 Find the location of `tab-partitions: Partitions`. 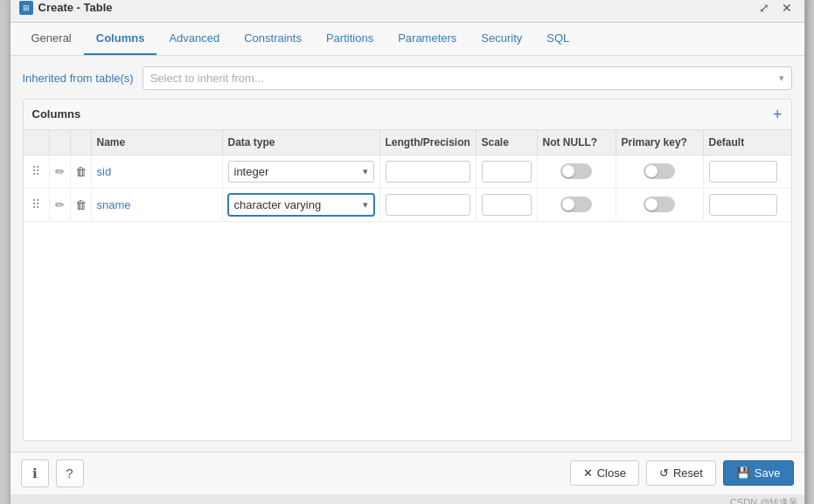

tab-partitions: Partitions is located at coordinates (350, 38).